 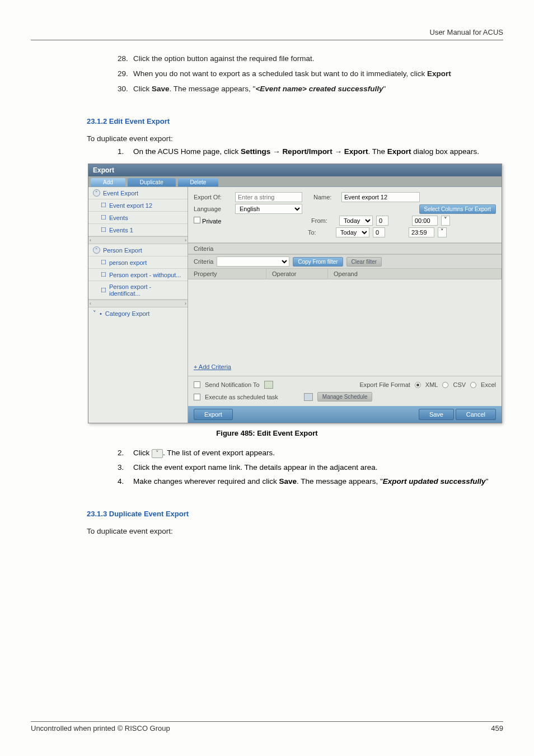 What do you see at coordinates (364, 262) in the screenshot?
I see `clear-filter-button: Clear filter` at bounding box center [364, 262].